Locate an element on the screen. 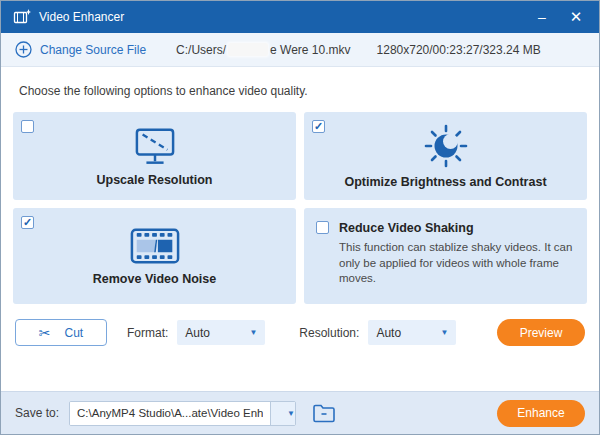  change-source-file-label: Change Source File is located at coordinates (93, 50).